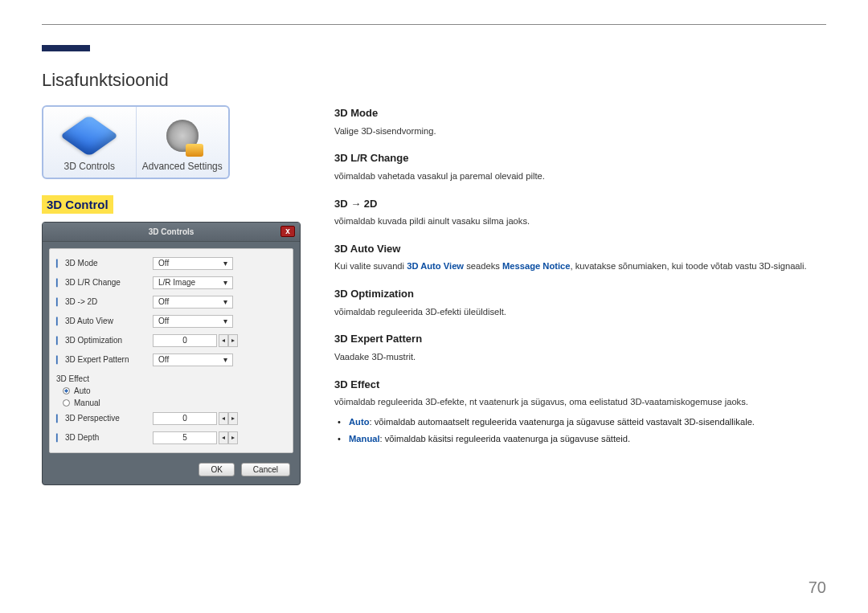  What do you see at coordinates (171, 353) in the screenshot?
I see `settings-window: 3D Controls x 3D Mode Off▾ 3D L/R Change…` at bounding box center [171, 353].